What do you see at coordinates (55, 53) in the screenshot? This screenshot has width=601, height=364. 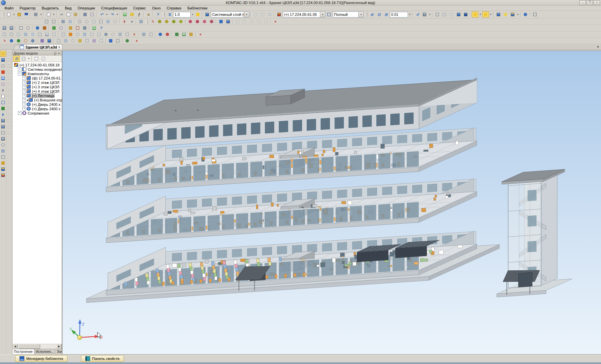 I see `pin-icon` at bounding box center [55, 53].